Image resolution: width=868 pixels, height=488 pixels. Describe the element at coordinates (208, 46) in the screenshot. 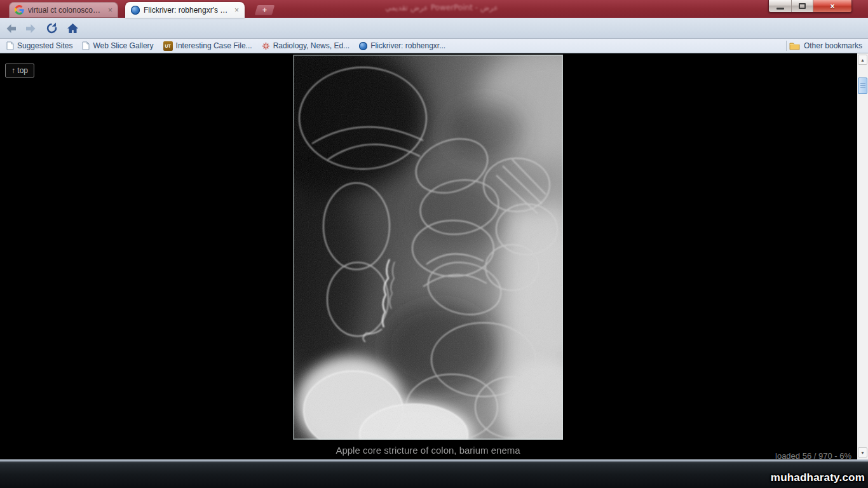

I see `bookmark-interesting-case-file: UT Interesting Case File...` at that location.